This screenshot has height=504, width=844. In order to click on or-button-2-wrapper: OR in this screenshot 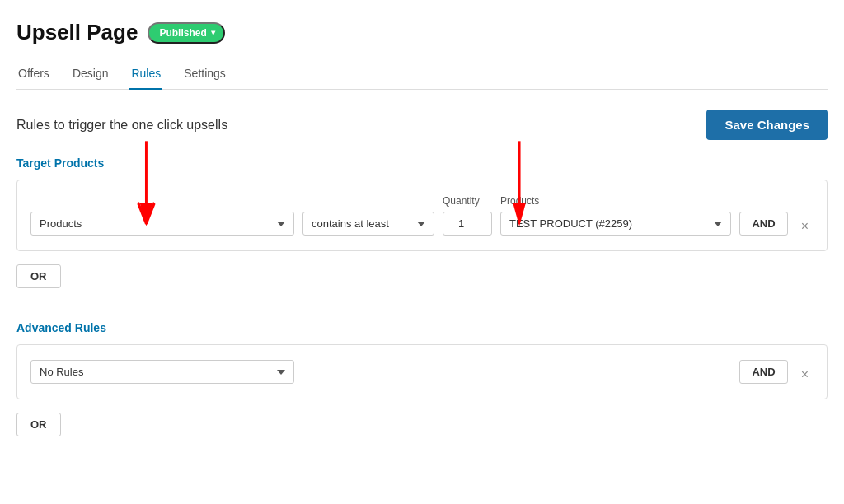, I will do `click(422, 432)`.